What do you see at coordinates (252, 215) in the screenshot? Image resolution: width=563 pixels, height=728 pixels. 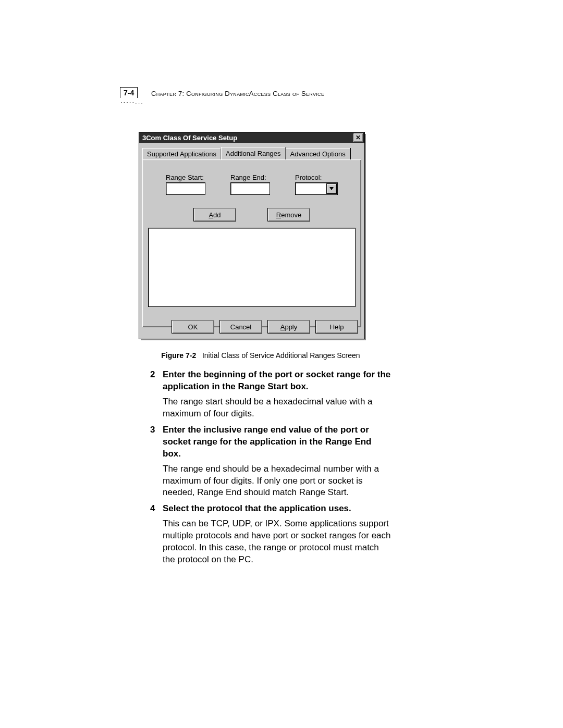 I see `add-remove-row: Add Remove` at bounding box center [252, 215].